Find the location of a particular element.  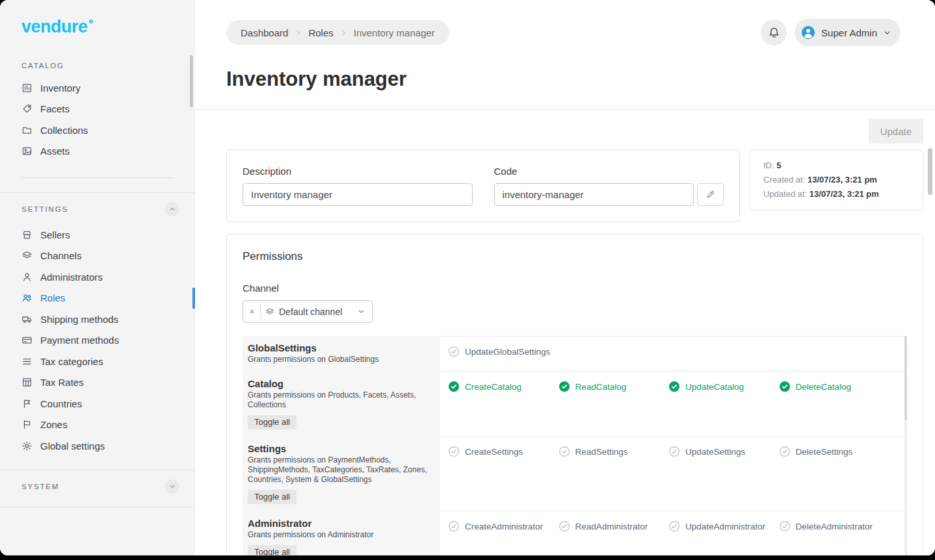

permission-group-description: Grants permissions on GlobalSettings is located at coordinates (339, 360).